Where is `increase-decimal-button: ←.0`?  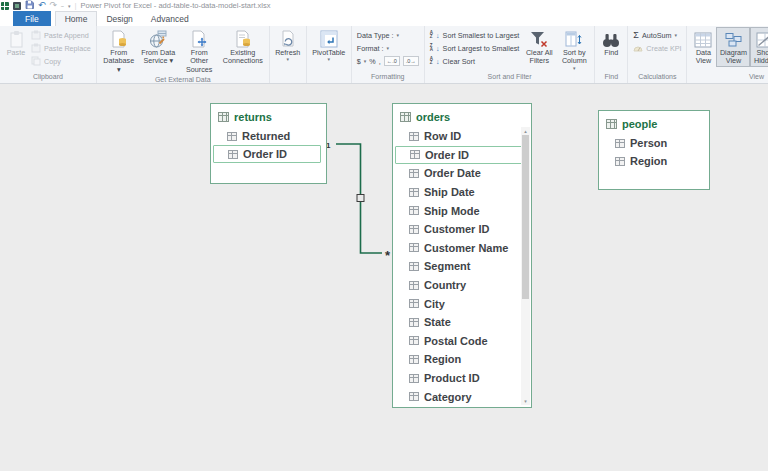
increase-decimal-button: ←.0 is located at coordinates (392, 61).